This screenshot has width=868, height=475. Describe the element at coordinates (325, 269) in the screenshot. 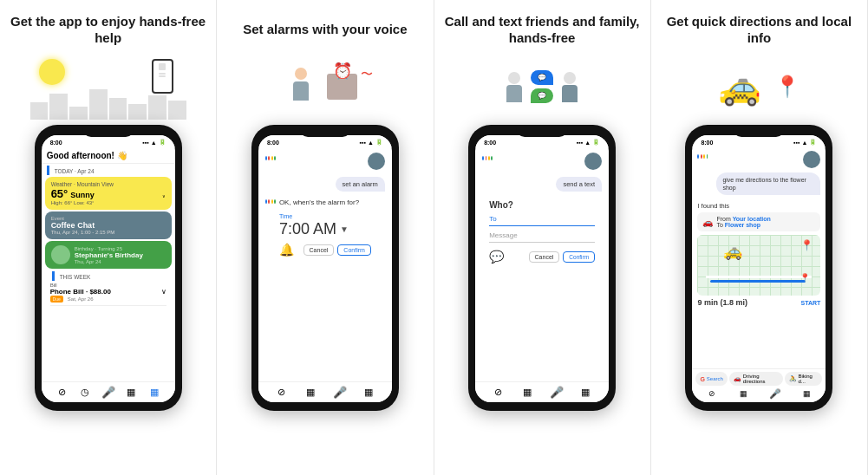

I see `phone-screen-2: 8:00 ▪▪▪▲🔋 set an` at that location.